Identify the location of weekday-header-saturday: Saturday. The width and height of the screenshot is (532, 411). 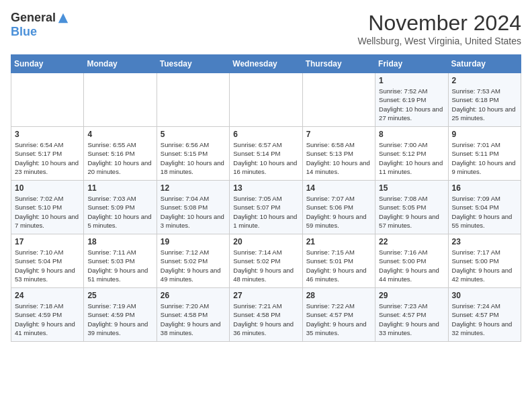
(484, 64).